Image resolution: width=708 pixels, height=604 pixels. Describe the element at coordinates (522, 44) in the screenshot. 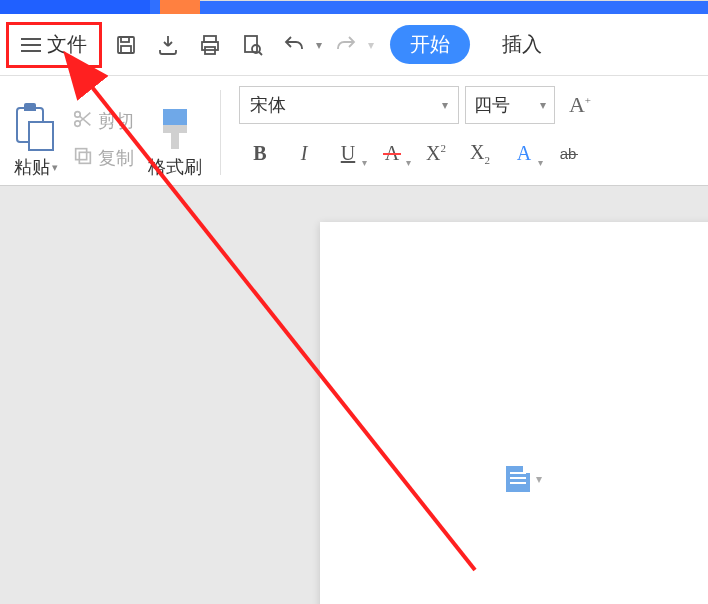

I see `tab-insert-label: 插入` at that location.